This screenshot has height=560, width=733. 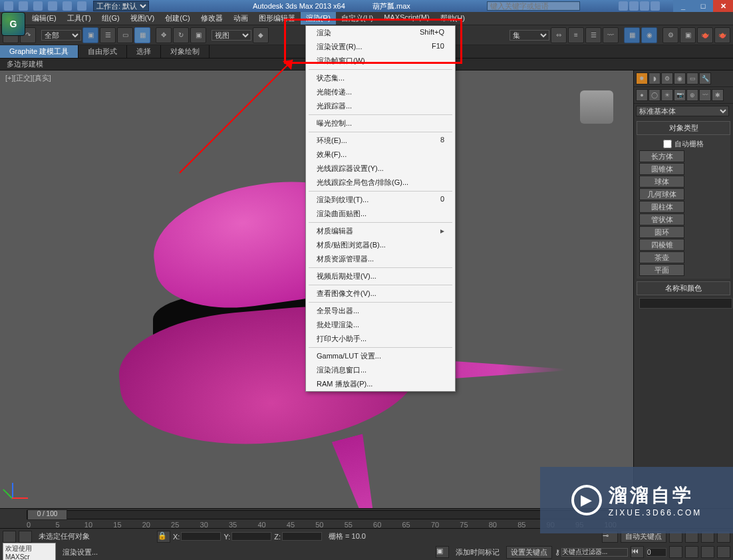 What do you see at coordinates (705, 95) in the screenshot?
I see `spacewarps-icon: 〰` at bounding box center [705, 95].